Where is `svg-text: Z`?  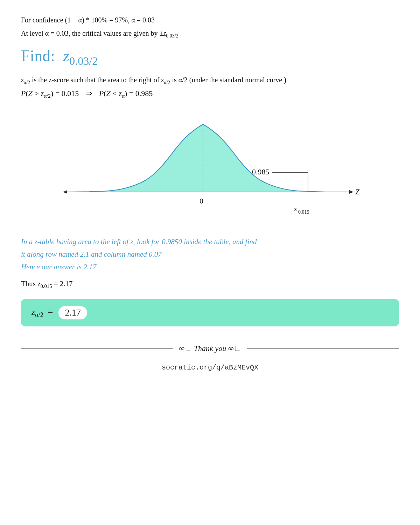 svg-text: Z is located at coordinates (358, 192).